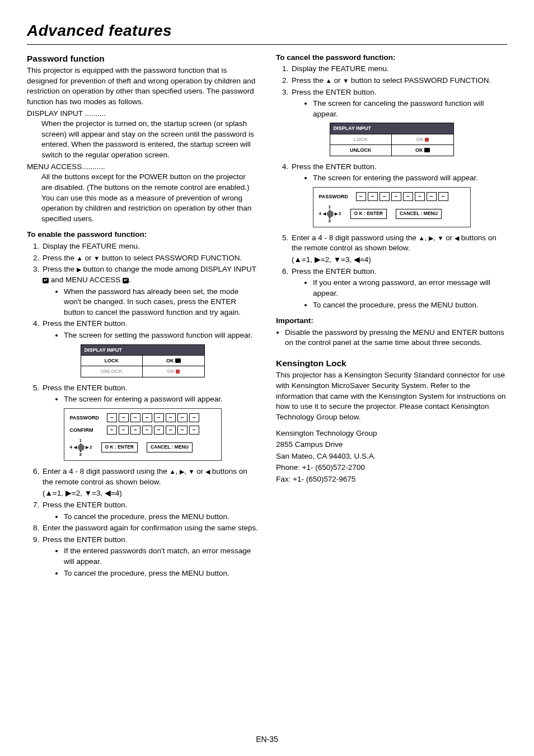 This screenshot has height=756, width=534. Describe the element at coordinates (410, 178) in the screenshot. I see `cstep-4-bullet-1: The screen for entering the password wil…` at that location.